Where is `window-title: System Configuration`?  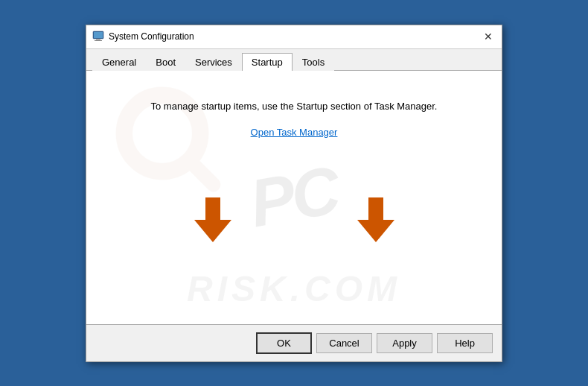 window-title: System Configuration is located at coordinates (152, 37).